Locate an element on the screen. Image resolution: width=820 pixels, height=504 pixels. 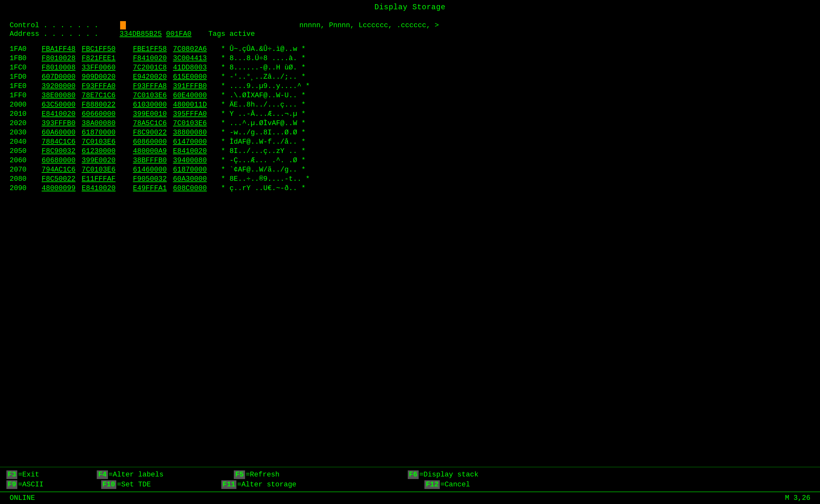
fkey-label-f6: =Display stack is located at coordinates (449, 475).